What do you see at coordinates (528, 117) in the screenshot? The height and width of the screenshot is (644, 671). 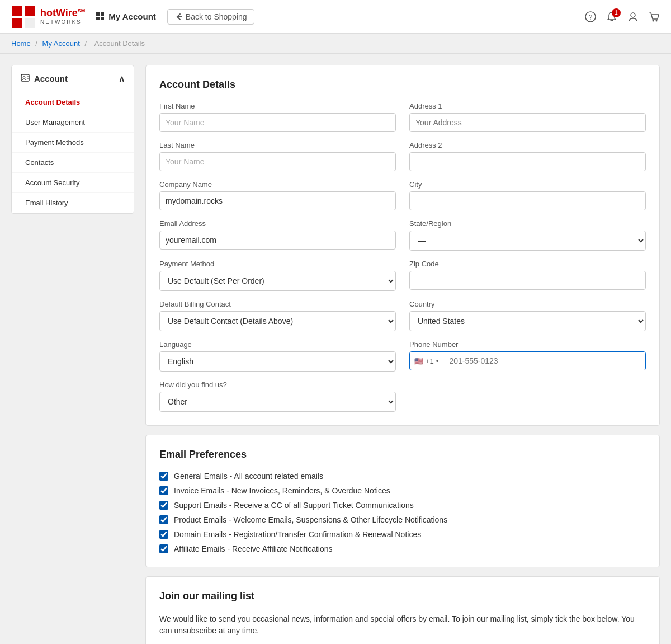 I see `address1-group: Address 1` at bounding box center [528, 117].